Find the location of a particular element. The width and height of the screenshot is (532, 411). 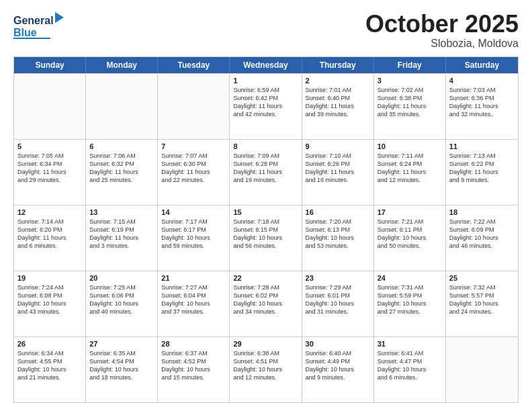

calendar-cell-r4-c2: 28Sunrise: 6:37 AM Sunset: 4:52 PM Dayli… is located at coordinates (193, 369).